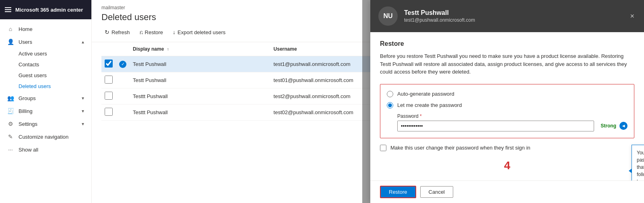 This screenshot has height=203, width=644. Describe the element at coordinates (55, 64) in the screenshot. I see `sidebar-item-contacts: Contacts` at that location.